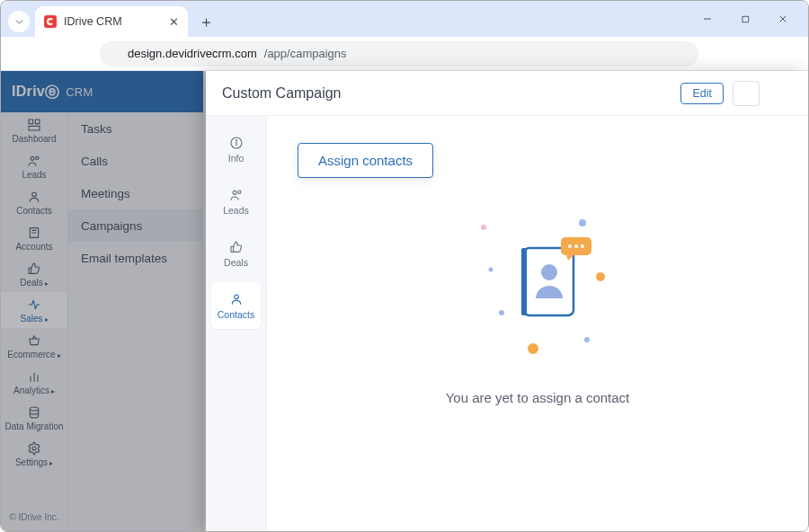 This screenshot has height=532, width=809. What do you see at coordinates (404, 54) in the screenshot?
I see `browser-addressbar: design.devidrivecrm.com/app/campaigns` at bounding box center [404, 54].